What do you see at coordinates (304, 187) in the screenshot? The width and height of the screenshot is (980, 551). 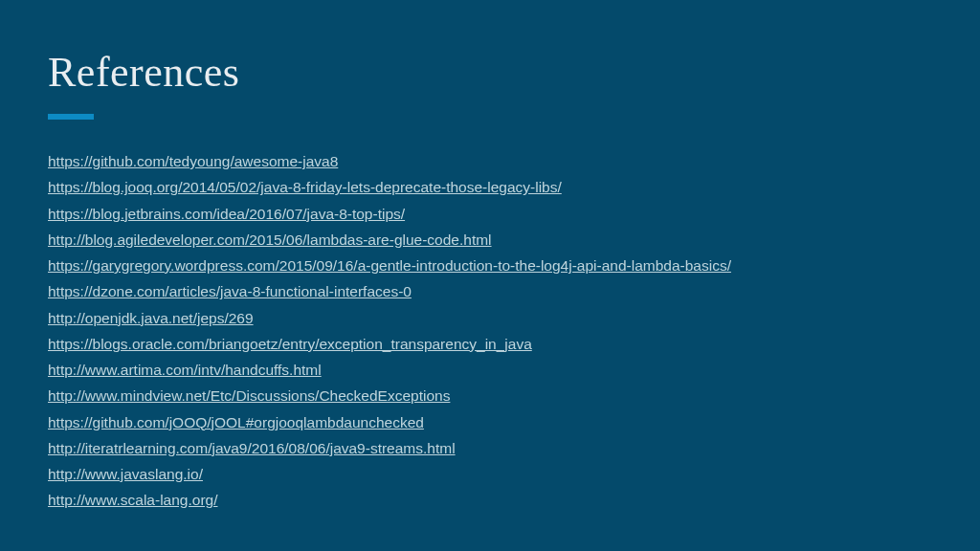 I see `reference-link: https://blog.jooq.org/2014/05/02/java-8-…` at bounding box center [304, 187].